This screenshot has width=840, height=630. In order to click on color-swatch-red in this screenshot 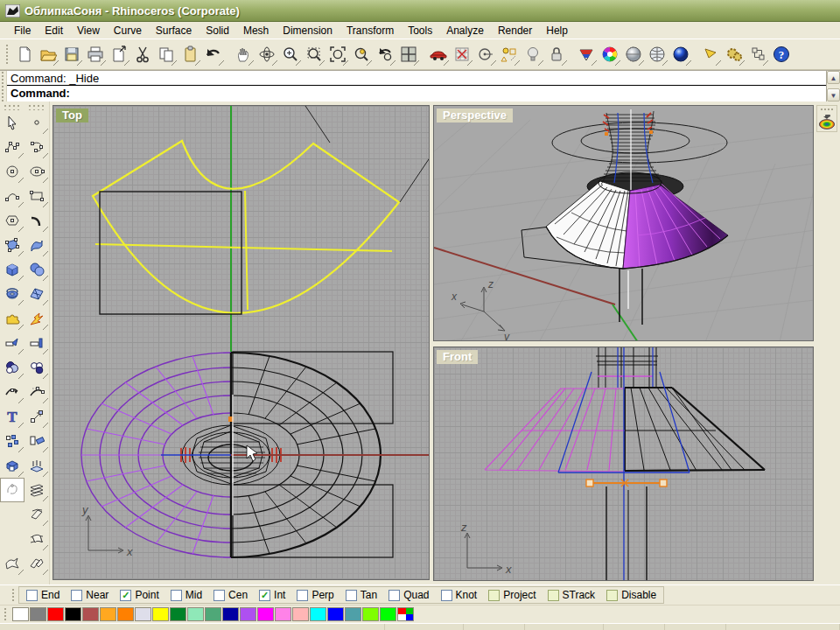, I will do `click(56, 614)`.